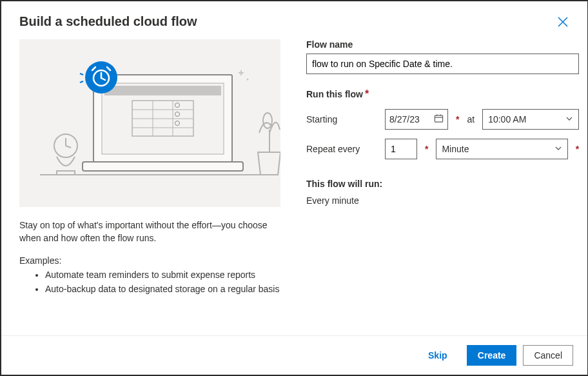 Image resolution: width=588 pixels, height=376 pixels. Describe the element at coordinates (342, 149) in the screenshot. I see `repeat-label: Repeat every` at that location.